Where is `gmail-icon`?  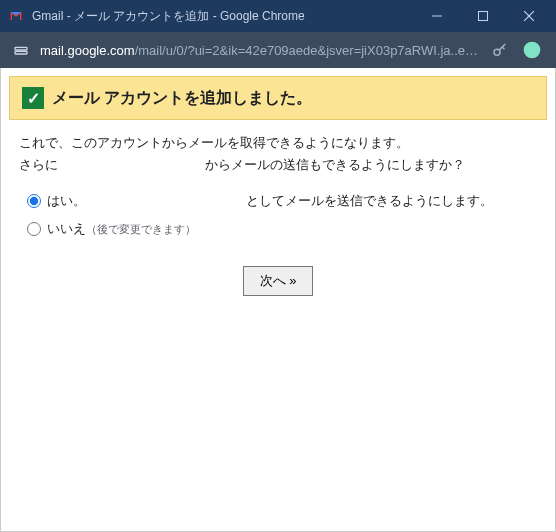
gmail-icon is located at coordinates (16, 16).